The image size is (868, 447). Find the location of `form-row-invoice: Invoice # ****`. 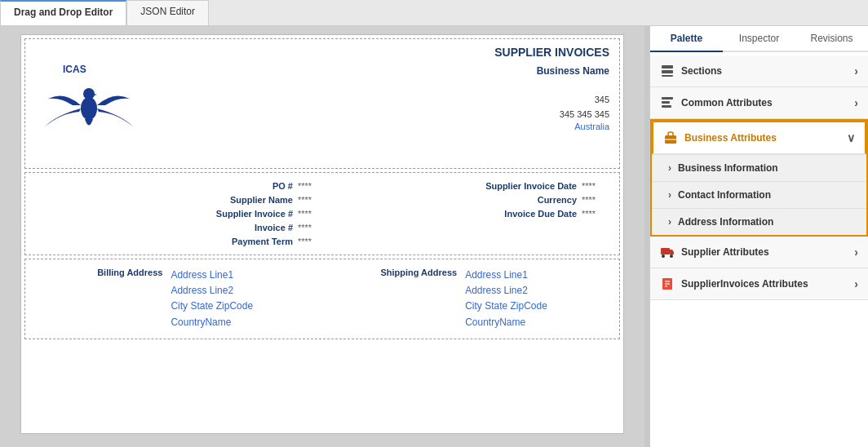

form-row-invoice: Invoice # **** is located at coordinates (180, 228).